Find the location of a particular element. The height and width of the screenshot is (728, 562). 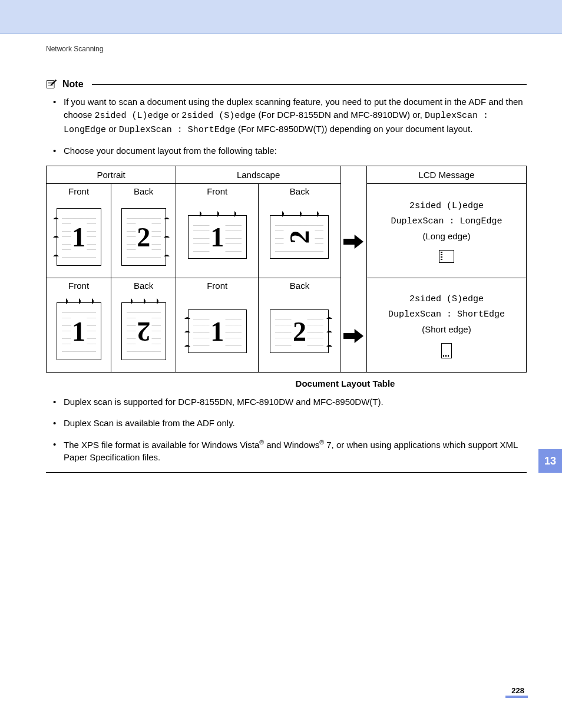

text: Duplex Scan is available from the ADF on… is located at coordinates (150, 423).